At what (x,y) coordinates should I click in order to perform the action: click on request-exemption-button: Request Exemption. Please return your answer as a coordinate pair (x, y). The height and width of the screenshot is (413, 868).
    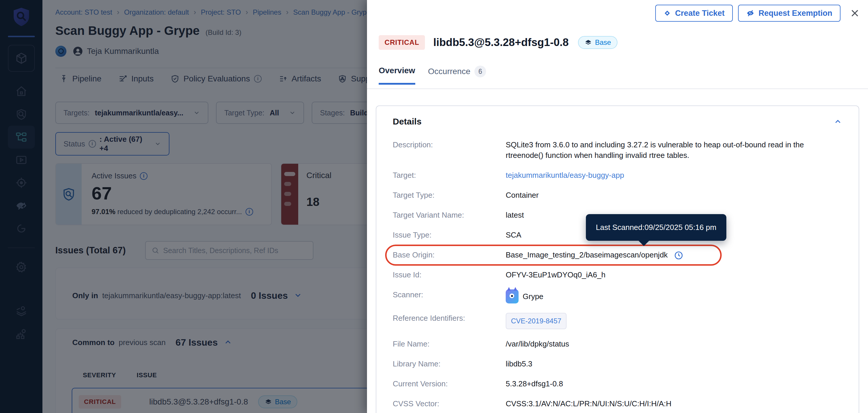
    Looking at the image, I should click on (789, 13).